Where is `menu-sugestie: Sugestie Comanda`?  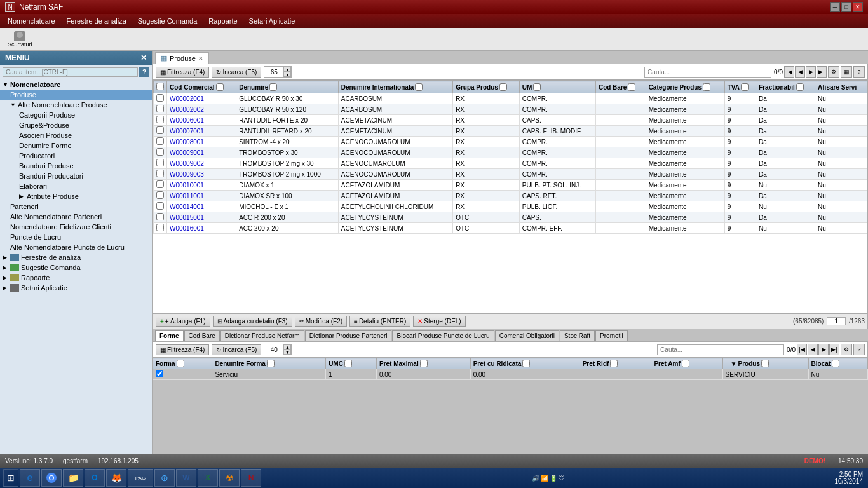
menu-sugestie: Sugestie Comanda is located at coordinates (168, 21).